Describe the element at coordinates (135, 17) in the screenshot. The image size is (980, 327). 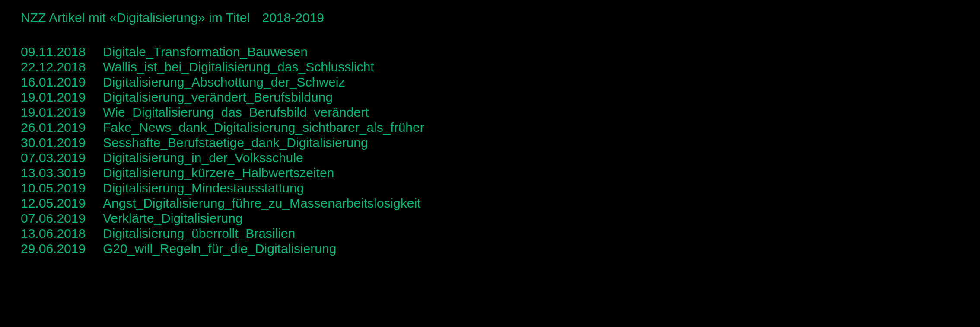
I see `title-main: NZZ Artikel mit «Digitalisierung» im Tit…` at that location.